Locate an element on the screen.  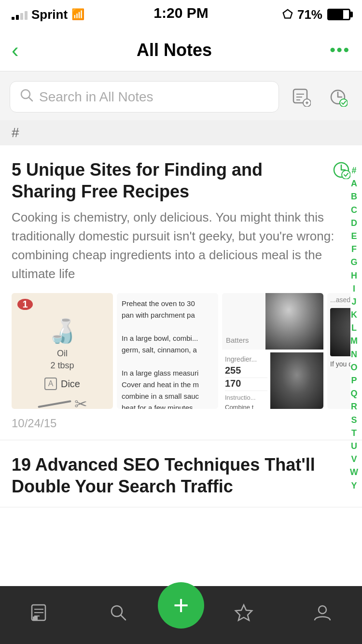
thumbnail-2: Preheat the oven to 30 pan with parchmen… is located at coordinates (167, 351).